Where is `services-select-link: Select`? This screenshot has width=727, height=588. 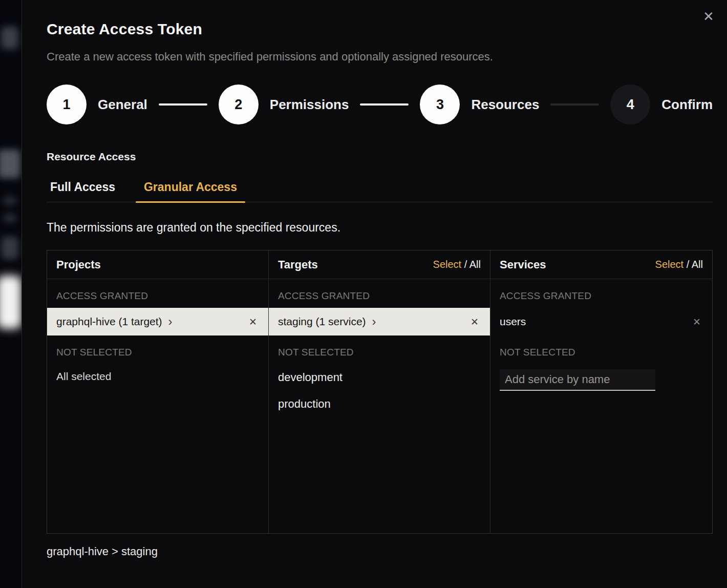 services-select-link: Select is located at coordinates (670, 264).